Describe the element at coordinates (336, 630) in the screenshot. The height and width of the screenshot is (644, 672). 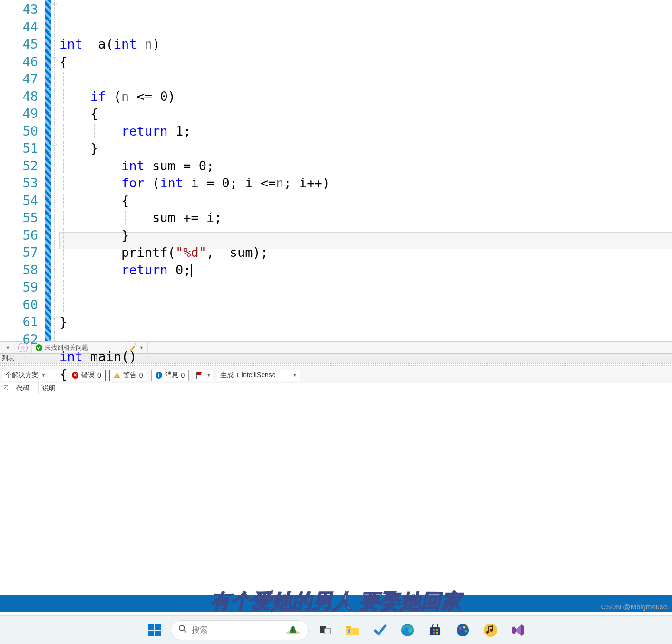
I see `windows-taskbar: 搜索` at that location.